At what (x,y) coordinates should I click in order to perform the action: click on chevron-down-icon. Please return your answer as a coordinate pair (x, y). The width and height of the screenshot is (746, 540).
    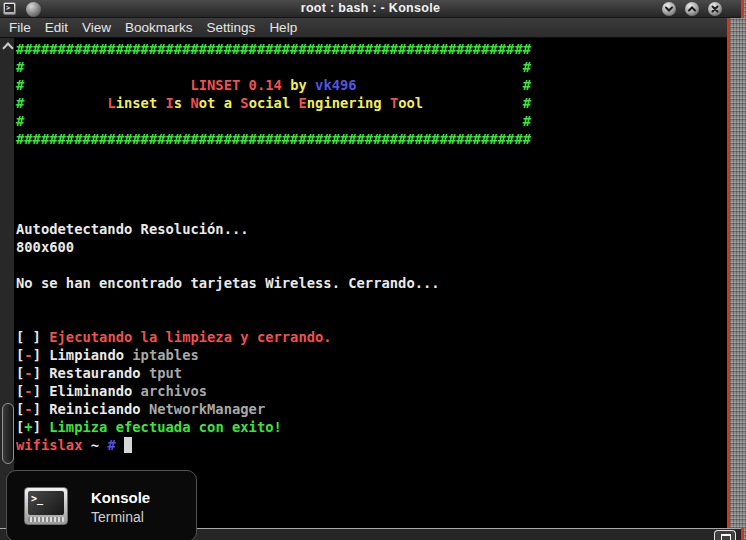
    Looking at the image, I should click on (669, 9).